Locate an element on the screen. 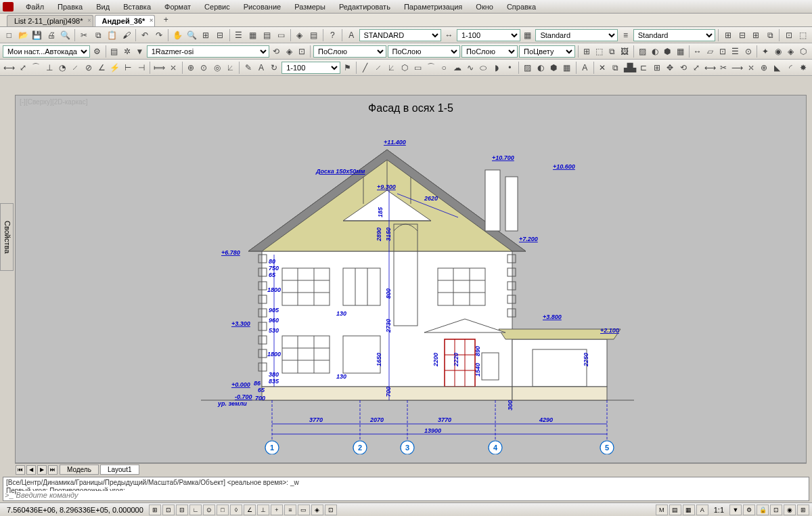 This screenshot has height=516, width=812. dim-space-icon: ⟾ is located at coordinates (160, 68).